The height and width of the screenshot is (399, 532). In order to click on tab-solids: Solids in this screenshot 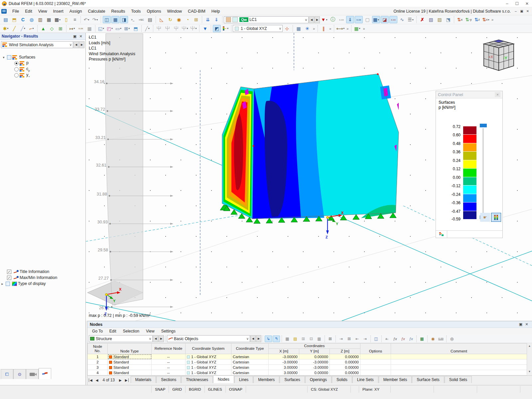, I will do `click(342, 380)`.